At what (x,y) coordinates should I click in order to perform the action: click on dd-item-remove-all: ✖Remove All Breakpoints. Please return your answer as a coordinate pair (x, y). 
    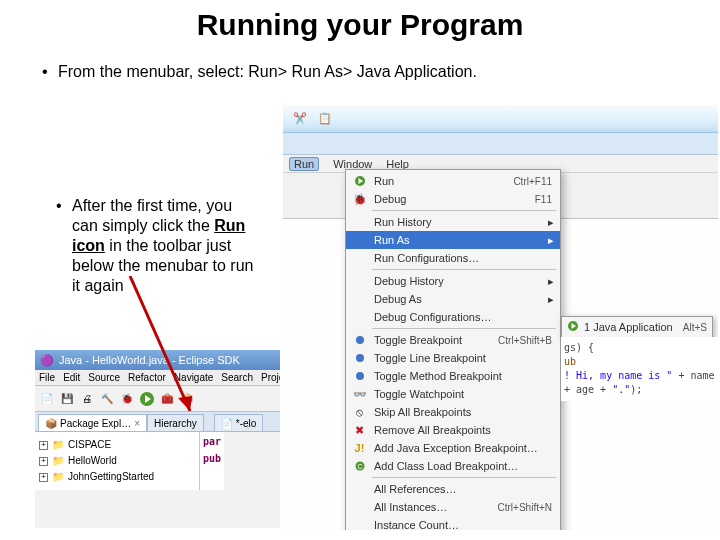
    Looking at the image, I should click on (453, 430).